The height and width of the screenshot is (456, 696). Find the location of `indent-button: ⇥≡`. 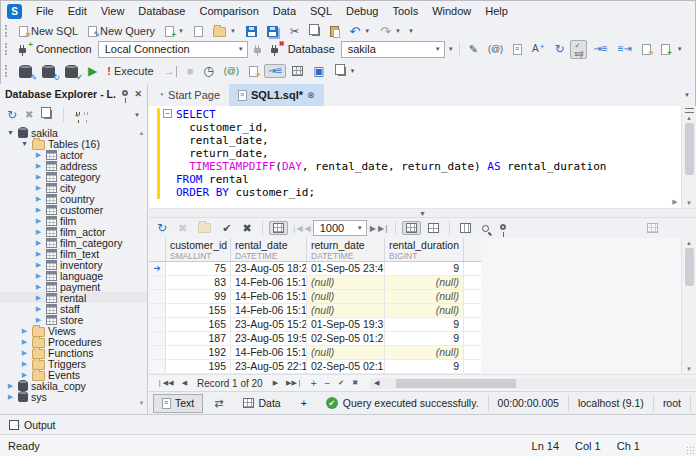

indent-button: ⇥≡ is located at coordinates (600, 49).